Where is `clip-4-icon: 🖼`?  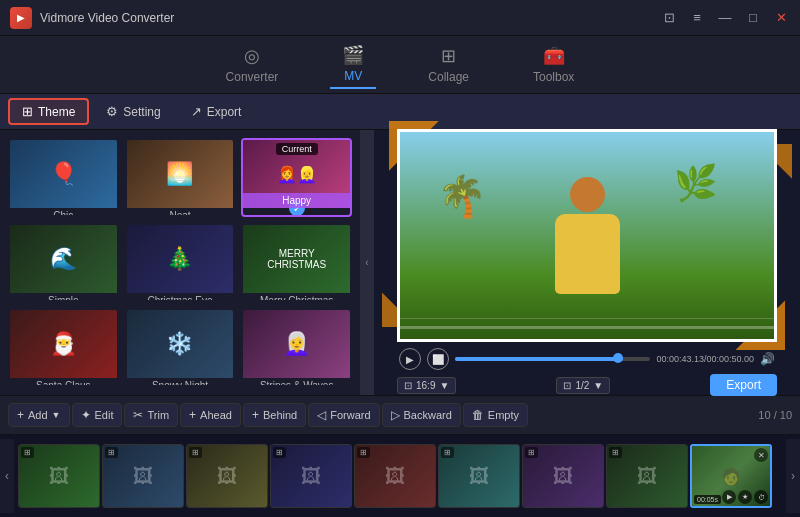
clip-4-icon: 🖼 is located at coordinates (311, 476).